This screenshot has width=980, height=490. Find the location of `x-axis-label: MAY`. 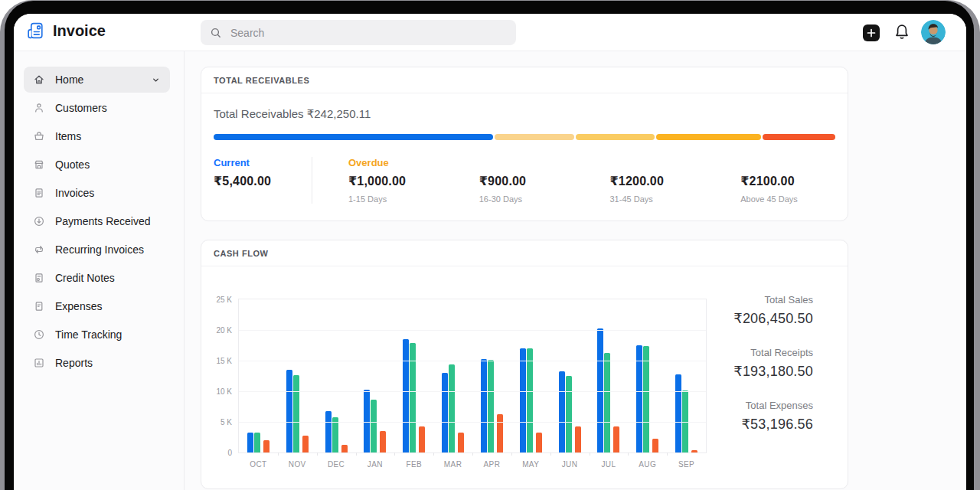

x-axis-label: MAY is located at coordinates (531, 464).